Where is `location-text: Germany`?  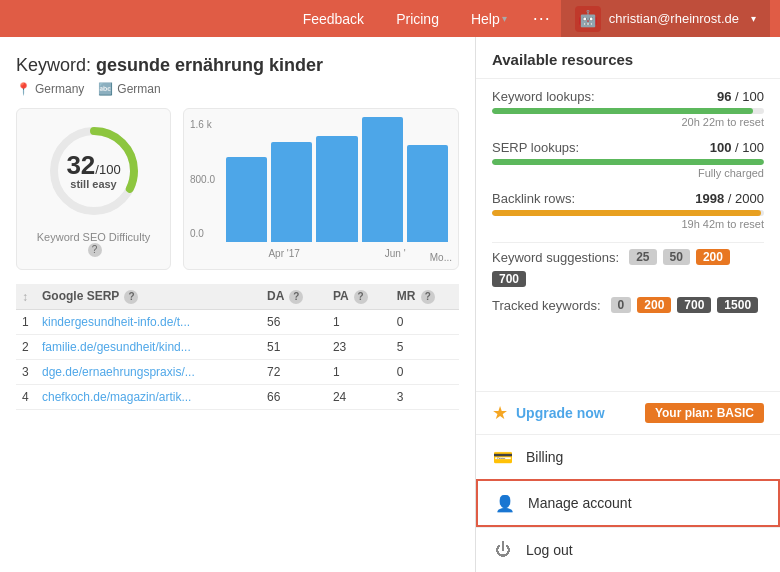 location-text: Germany is located at coordinates (60, 89).